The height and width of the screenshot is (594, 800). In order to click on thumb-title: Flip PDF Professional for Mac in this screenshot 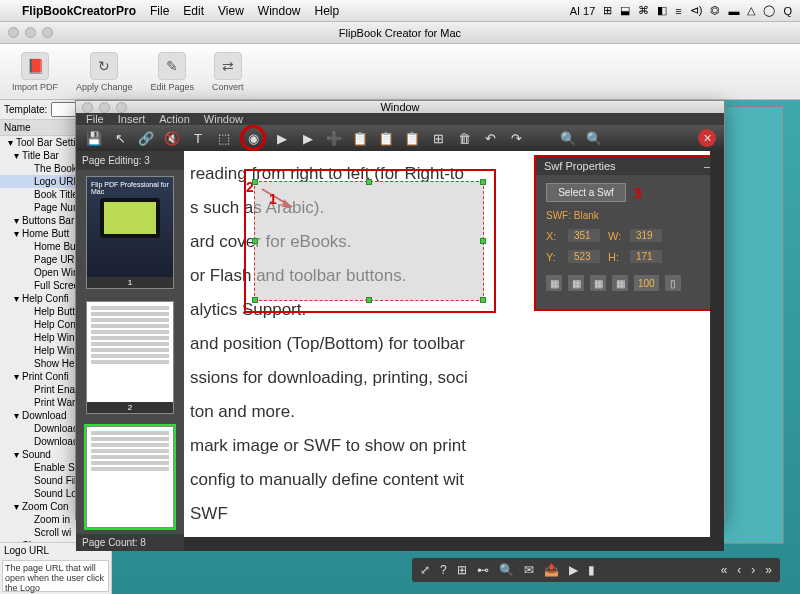, I will do `click(130, 188)`.